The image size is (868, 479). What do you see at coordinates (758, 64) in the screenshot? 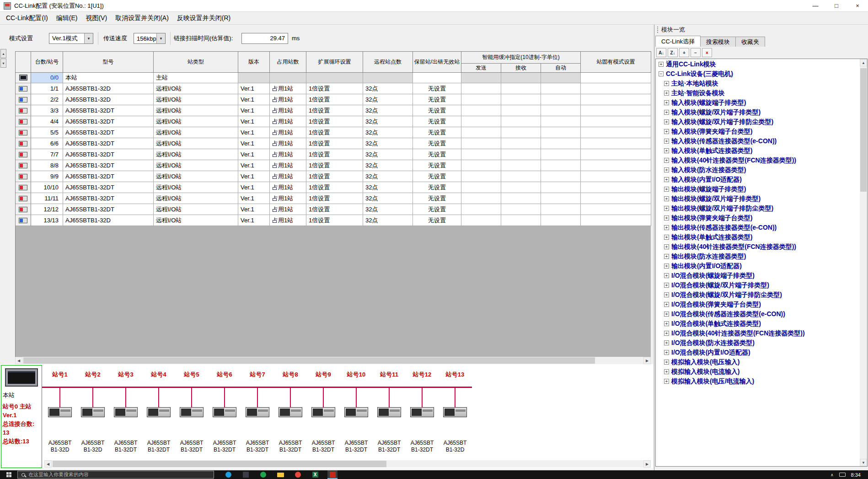
I see `tree-item: +通用CC-Link模块` at bounding box center [758, 64].